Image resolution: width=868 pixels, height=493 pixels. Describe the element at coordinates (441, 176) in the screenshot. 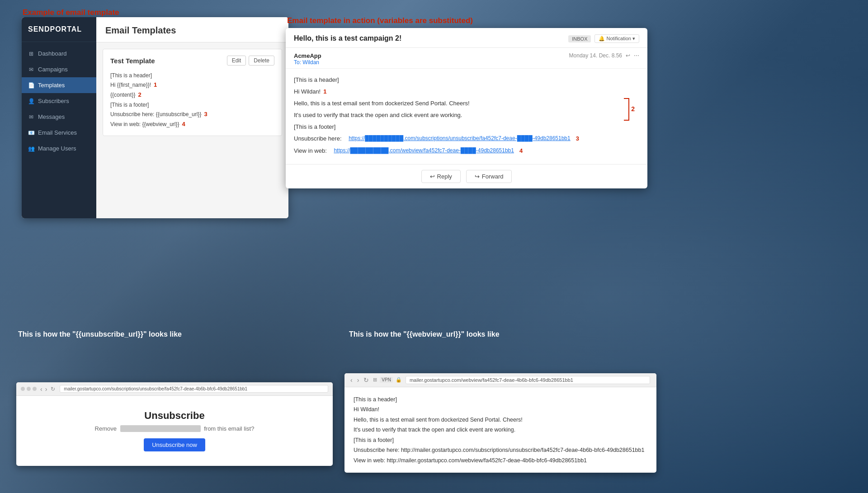

I see `reply-button: ↩ Reply` at that location.